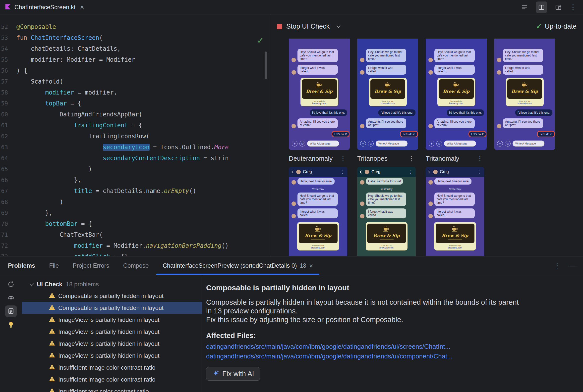 The image size is (583, 392). Describe the element at coordinates (135, 114) in the screenshot. I see `code-line: 60 DatingAndFriendsAppBar(` at that location.